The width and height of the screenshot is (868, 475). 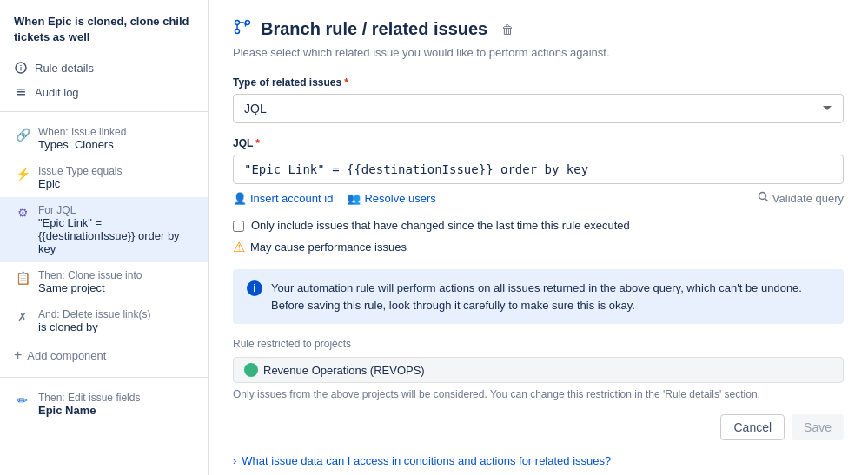 What do you see at coordinates (23, 278) in the screenshot?
I see `clone-icon: 📋` at bounding box center [23, 278].